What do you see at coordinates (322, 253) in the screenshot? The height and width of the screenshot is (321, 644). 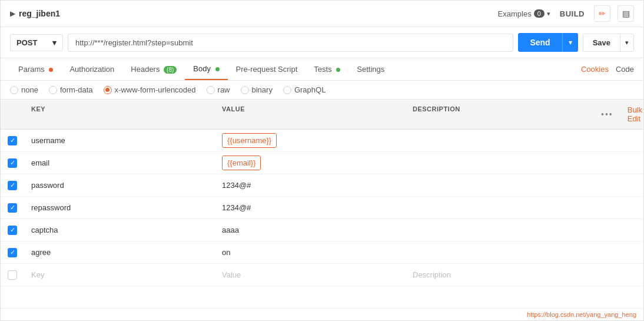 I see `table-row: ✓ agree on` at bounding box center [322, 253].